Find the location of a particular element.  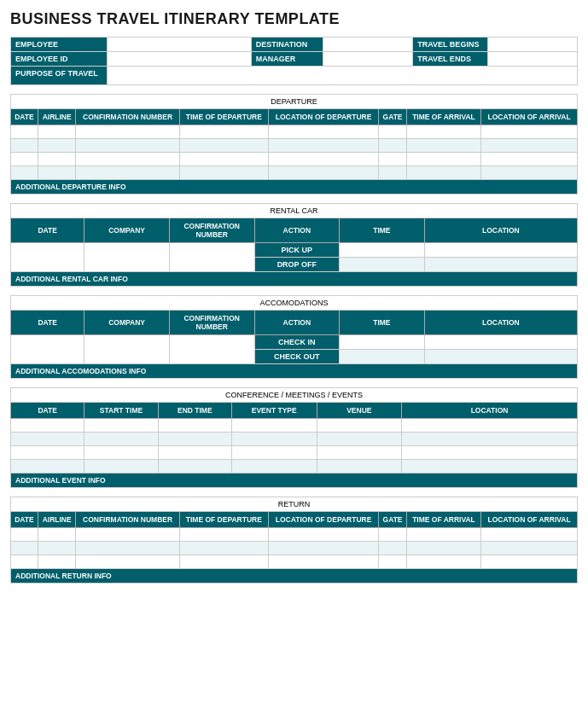

employee-id-value is located at coordinates (179, 60).